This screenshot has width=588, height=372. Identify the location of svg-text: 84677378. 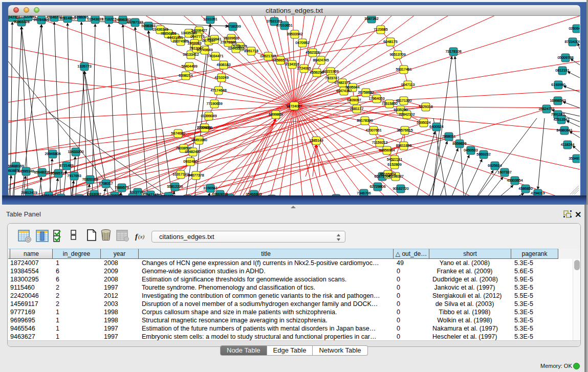
(195, 175).